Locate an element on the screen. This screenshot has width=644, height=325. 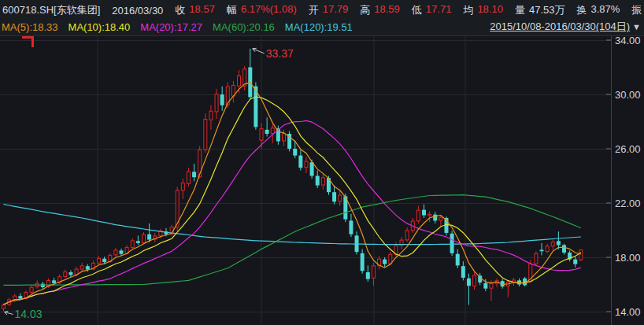
date-range-label: 2015/10/08-2016/03/30(104日) is located at coordinates (560, 27).